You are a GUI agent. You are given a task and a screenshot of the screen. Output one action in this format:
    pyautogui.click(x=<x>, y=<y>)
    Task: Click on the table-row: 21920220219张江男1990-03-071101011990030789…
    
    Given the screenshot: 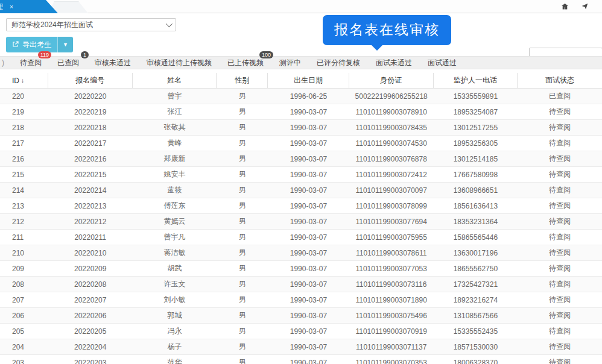 What is the action you would take?
    pyautogui.click(x=301, y=112)
    